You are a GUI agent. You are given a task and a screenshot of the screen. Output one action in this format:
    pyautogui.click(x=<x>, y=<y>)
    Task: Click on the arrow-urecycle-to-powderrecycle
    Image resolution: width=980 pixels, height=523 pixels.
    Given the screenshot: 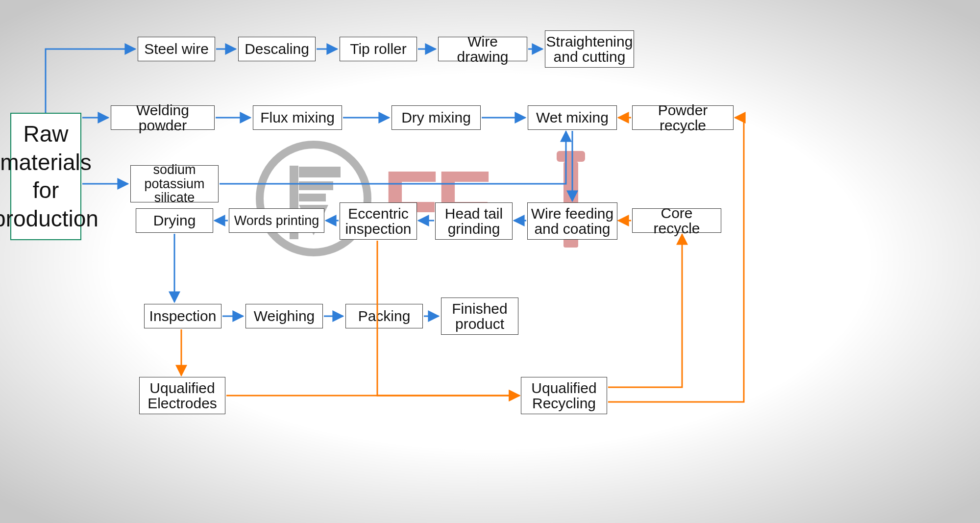 What is the action you would take?
    pyautogui.click(x=676, y=260)
    